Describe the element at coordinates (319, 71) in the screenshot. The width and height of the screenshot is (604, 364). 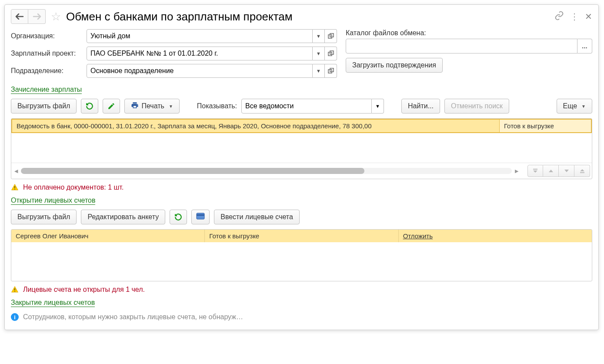
I see `dept-dropdown-icon: ▼` at that location.